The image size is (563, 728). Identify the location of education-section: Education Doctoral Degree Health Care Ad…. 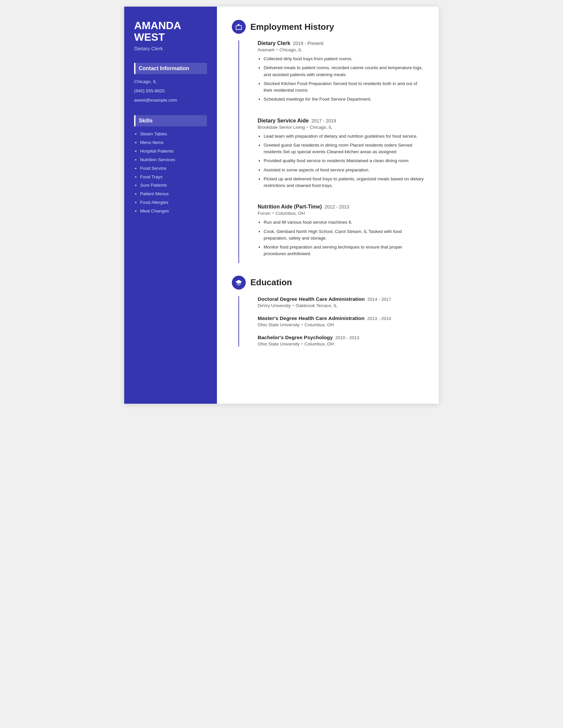
(328, 311).